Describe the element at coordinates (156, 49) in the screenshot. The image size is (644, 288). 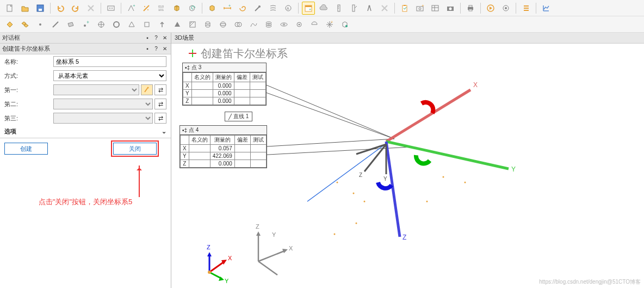
I see `help2-icon: ?` at that location.